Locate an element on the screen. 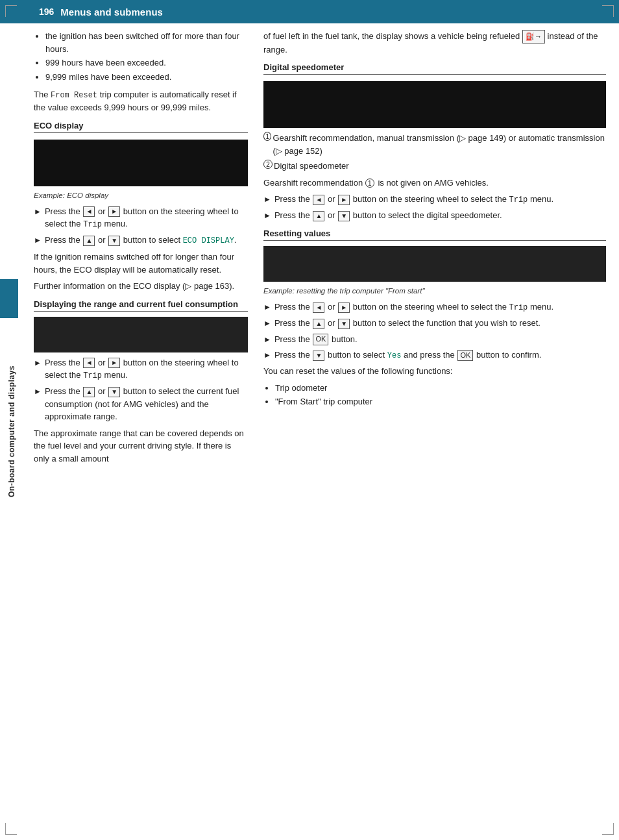 Image resolution: width=619 pixels, height=840 pixels. fuel-section-heading: Displaying the range and current fuel co… is located at coordinates (141, 305).